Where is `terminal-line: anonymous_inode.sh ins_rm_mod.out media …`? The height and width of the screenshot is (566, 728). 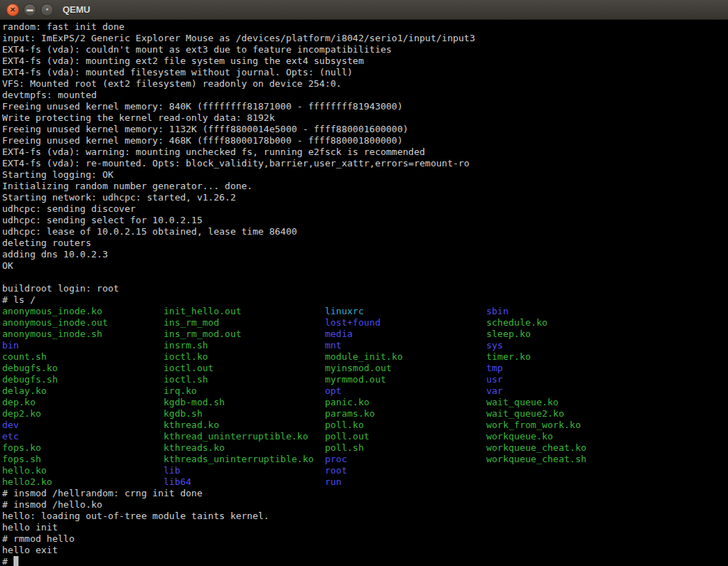
terminal-line: anonymous_inode.sh ins_rm_mod.out media … is located at coordinates (365, 334).